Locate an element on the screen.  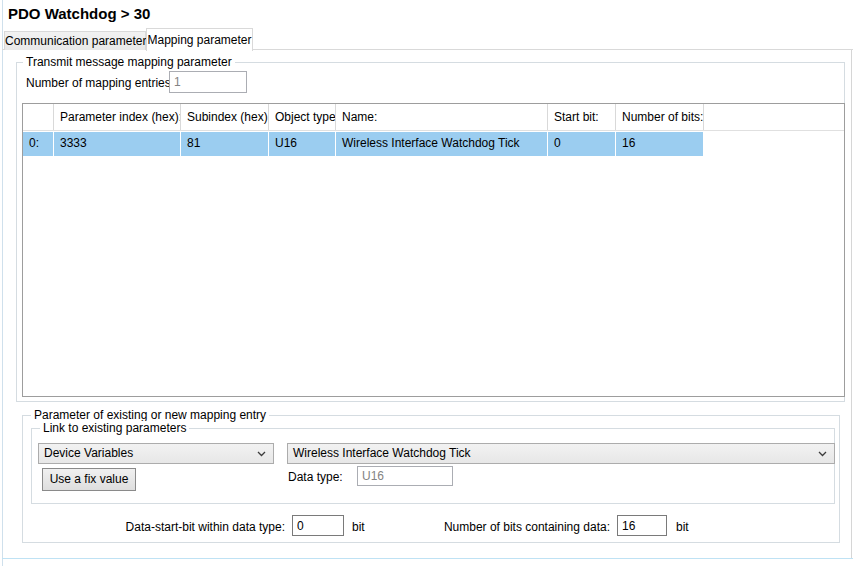
page-title: PDO Watchdog > 30 is located at coordinates (79, 14).